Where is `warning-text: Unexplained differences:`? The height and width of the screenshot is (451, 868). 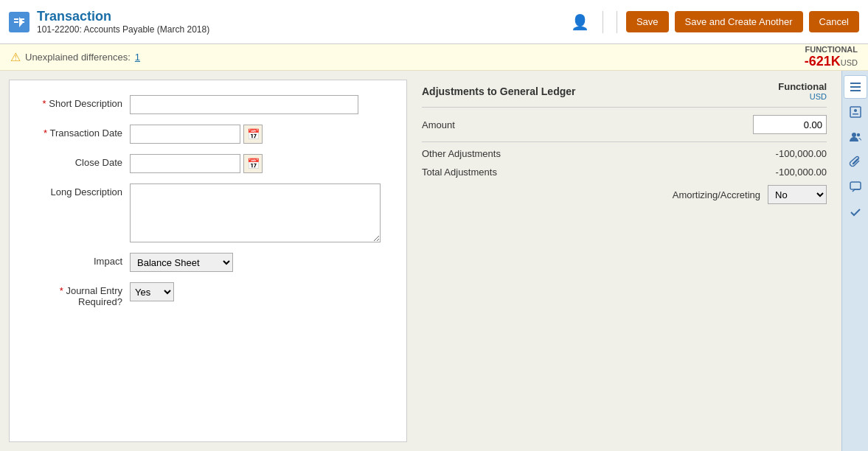
warning-text: Unexplained differences: is located at coordinates (78, 57).